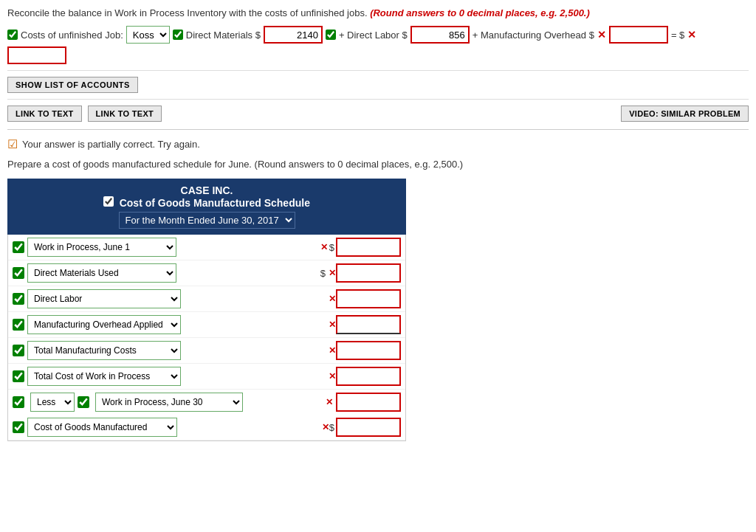 The image size is (756, 532). What do you see at coordinates (368, 402) in the screenshot?
I see `less-input` at bounding box center [368, 402].